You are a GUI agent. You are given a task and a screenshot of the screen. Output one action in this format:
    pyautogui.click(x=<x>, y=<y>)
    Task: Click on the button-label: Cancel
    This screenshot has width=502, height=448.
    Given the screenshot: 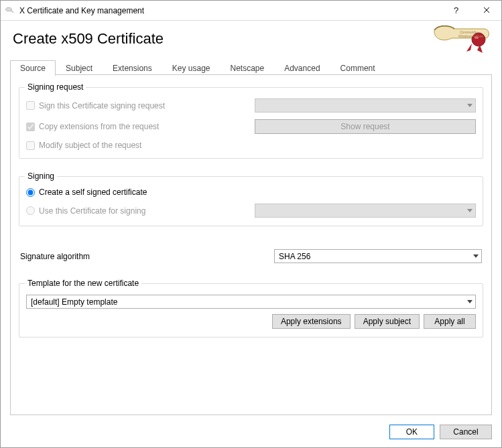 What is the action you would take?
    pyautogui.click(x=465, y=432)
    